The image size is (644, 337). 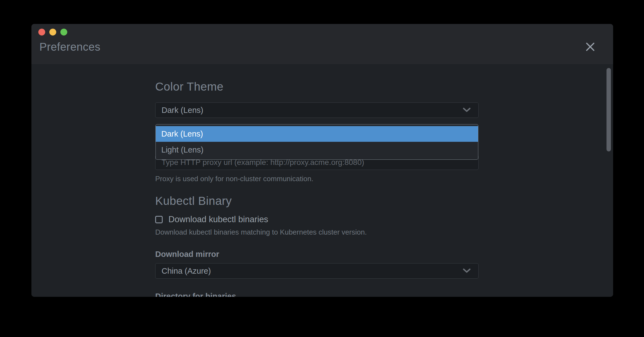 I want to click on directory-for-binaries-label: Directory for binaries, so click(x=317, y=295).